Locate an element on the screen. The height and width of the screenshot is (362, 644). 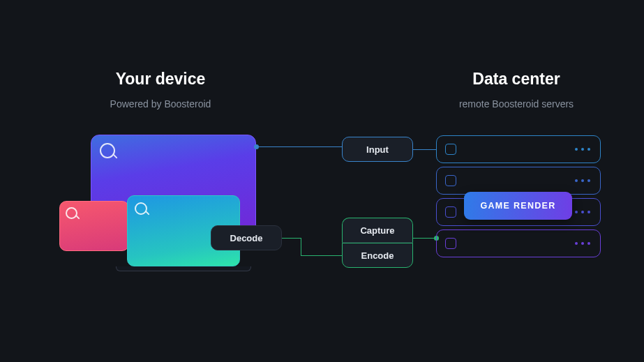
device-subtitle: Powered by Boosteroid is located at coordinates (160, 104).